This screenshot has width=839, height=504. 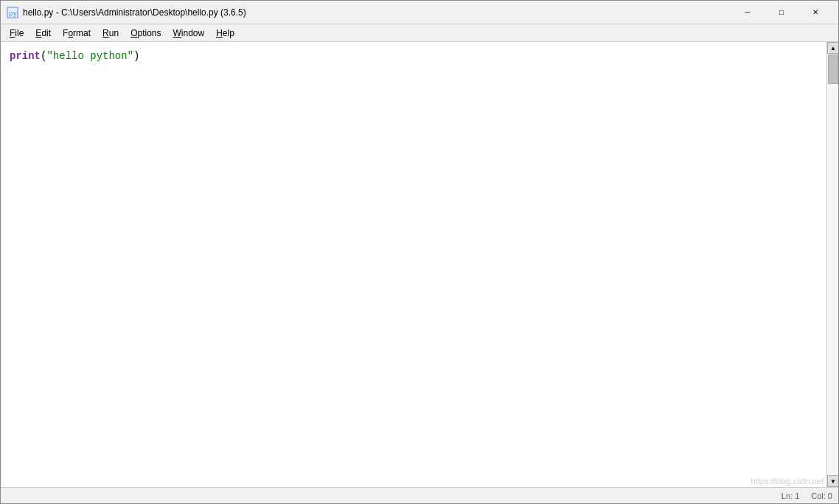 What do you see at coordinates (420, 13) in the screenshot?
I see `title-bar: py hello.py - C:\Users\Administrator\Des…` at bounding box center [420, 13].